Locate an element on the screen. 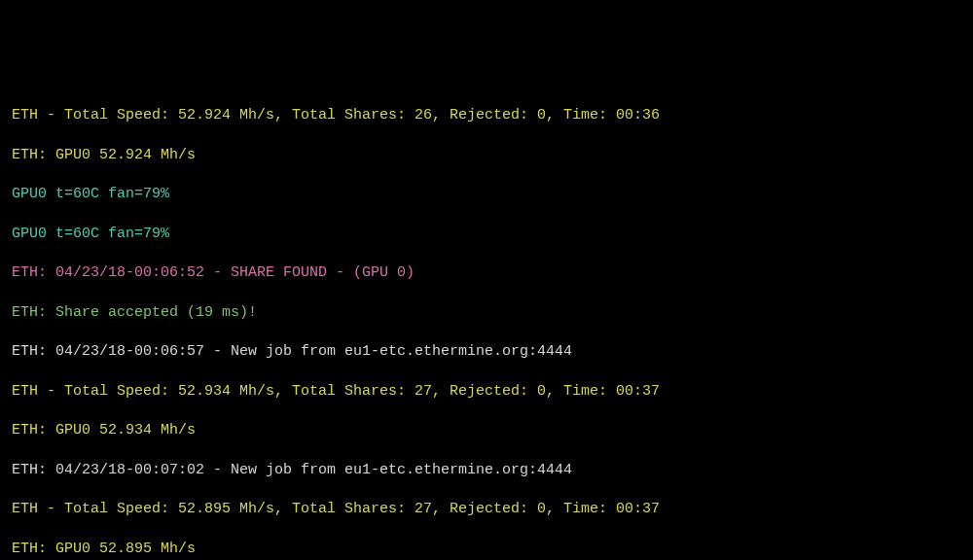 This screenshot has width=973, height=560. terminal-line: ETH - Total Speed: 52.924 Mh/s, Total Sh… is located at coordinates (486, 116).